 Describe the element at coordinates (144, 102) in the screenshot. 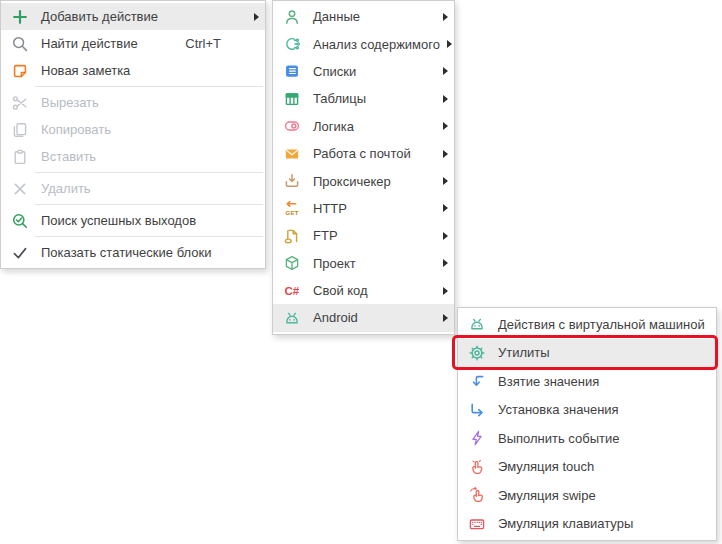

I see `menu-item-label: Вырезать` at that location.